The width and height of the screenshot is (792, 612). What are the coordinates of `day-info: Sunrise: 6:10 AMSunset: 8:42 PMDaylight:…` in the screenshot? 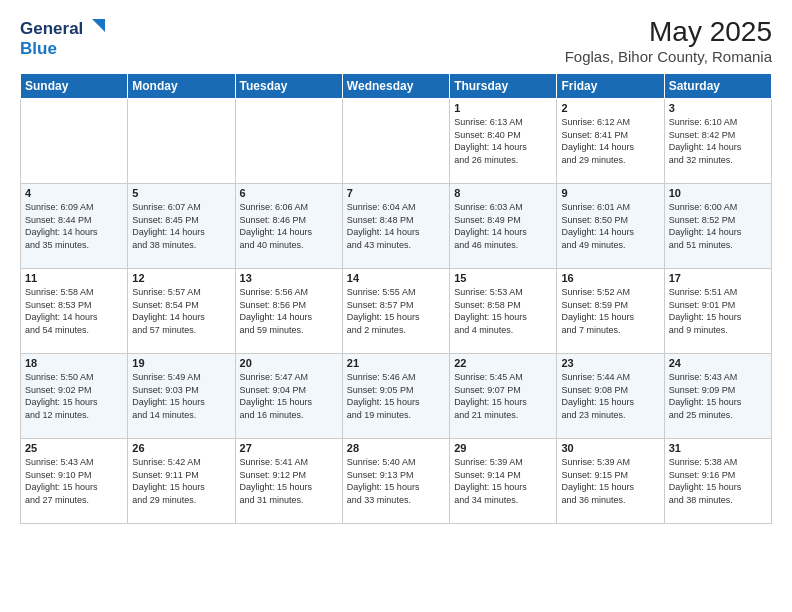 It's located at (718, 141).